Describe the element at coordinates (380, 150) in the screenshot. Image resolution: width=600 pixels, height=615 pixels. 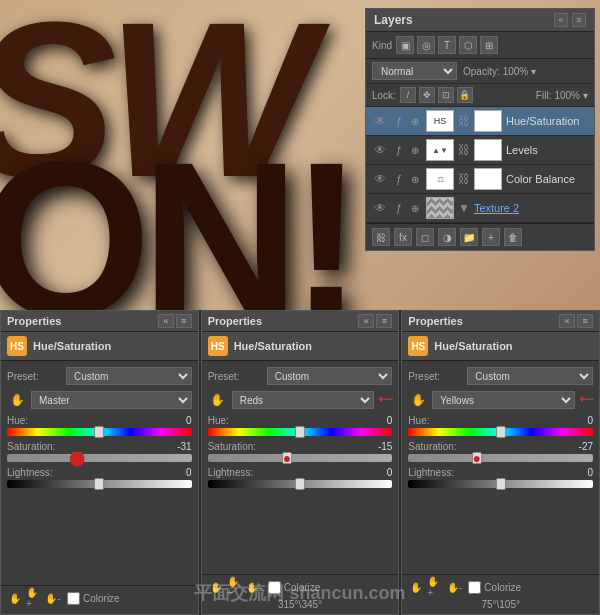
I see `visibility-icon-1: 👁` at that location.